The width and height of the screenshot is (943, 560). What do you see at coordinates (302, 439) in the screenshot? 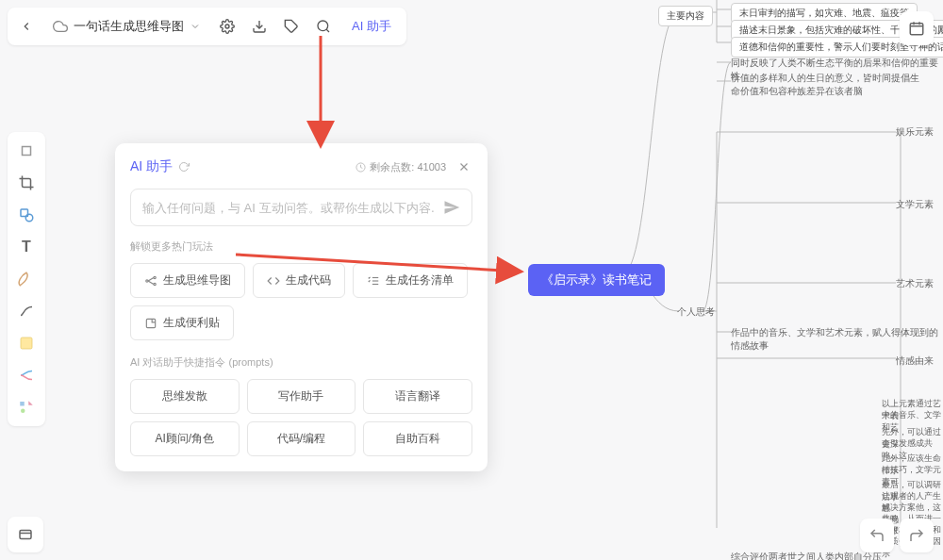
I see `prompt-coding: 代码/编程` at bounding box center [302, 439].